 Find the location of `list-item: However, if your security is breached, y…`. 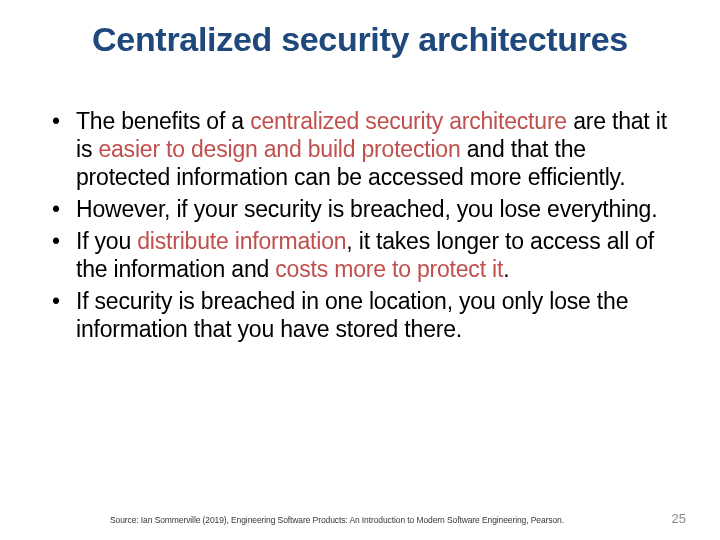

list-item: However, if your security is breached, y… is located at coordinates (357, 209).